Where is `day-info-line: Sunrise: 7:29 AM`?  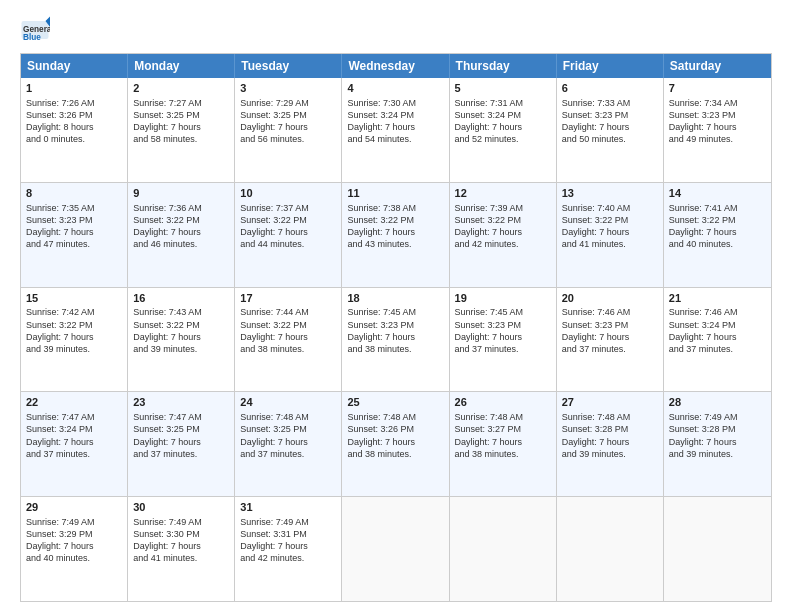 day-info-line: Sunrise: 7:29 AM is located at coordinates (288, 103).